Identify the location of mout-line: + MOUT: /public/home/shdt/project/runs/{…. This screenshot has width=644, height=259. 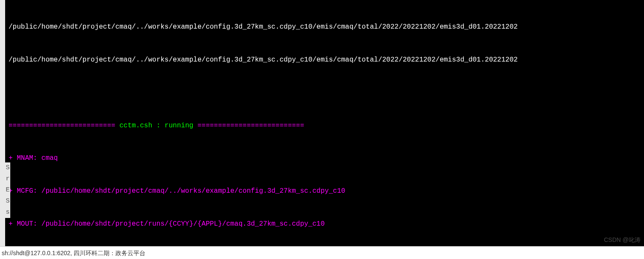
(325, 224).